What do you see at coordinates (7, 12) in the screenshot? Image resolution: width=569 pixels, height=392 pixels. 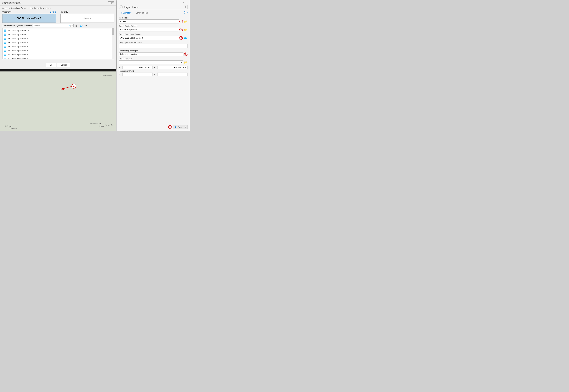 I see `current-xy-label: Current XY` at bounding box center [7, 12].